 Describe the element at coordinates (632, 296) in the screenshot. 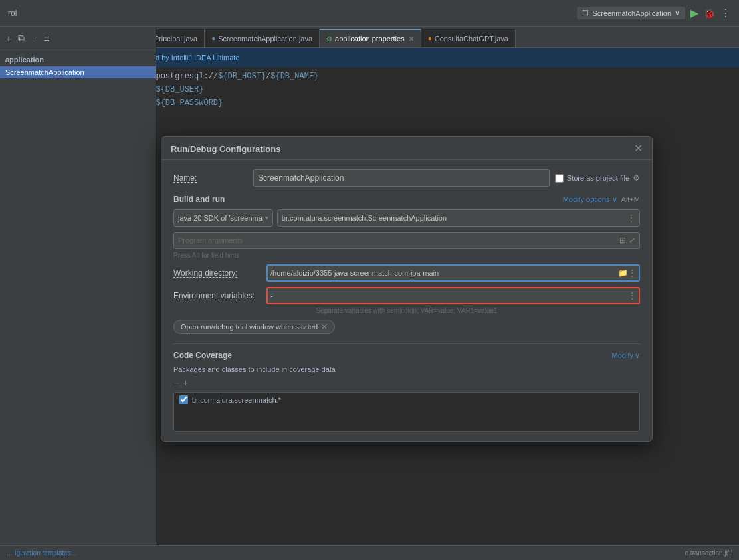

I see `env-vars-edit-icon: ⋮` at that location.